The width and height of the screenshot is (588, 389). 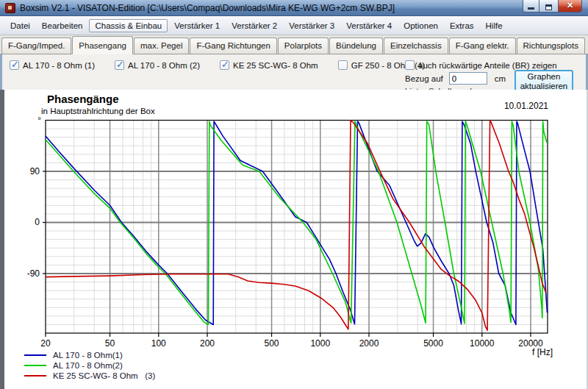 I want to click on control-panel: AL 170 - 8 Ohm (1)AL 170 - 8 Ohm (2)KE 2…, so click(x=294, y=72).